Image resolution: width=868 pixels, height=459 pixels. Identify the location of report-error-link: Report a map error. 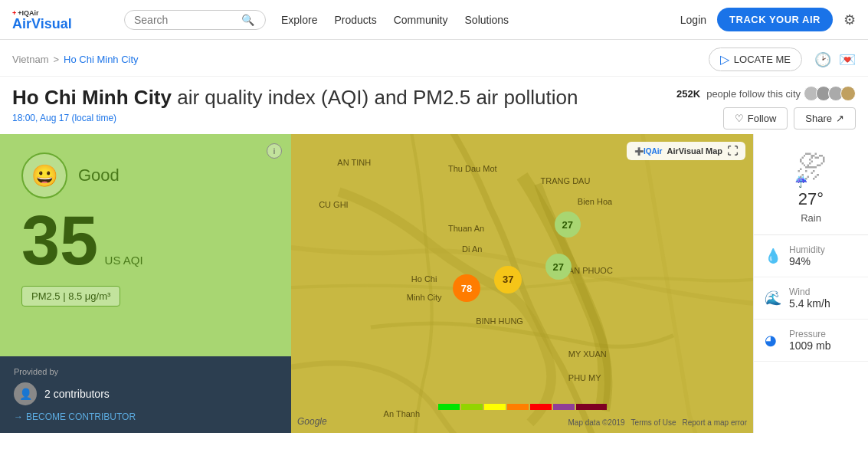
(715, 423).